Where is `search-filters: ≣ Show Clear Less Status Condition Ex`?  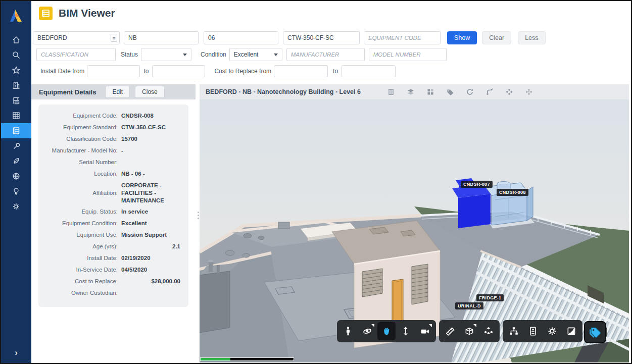
search-filters: ≣ Show Clear Less Status Condition Ex is located at coordinates (331, 51).